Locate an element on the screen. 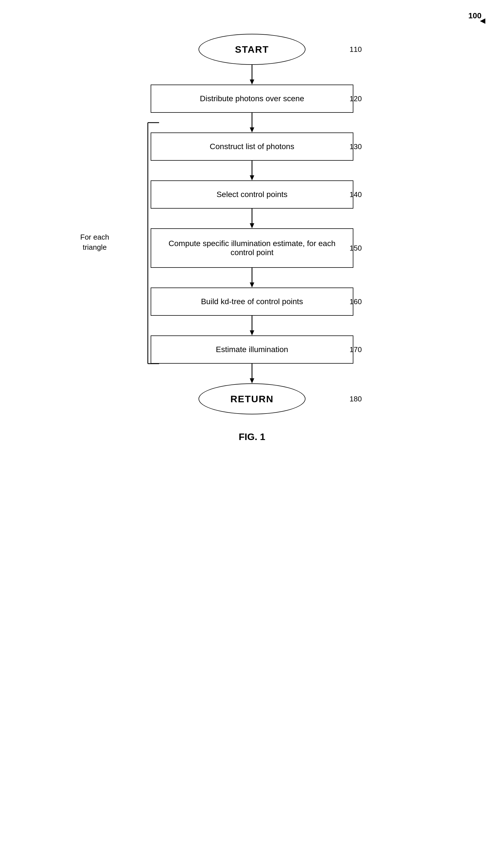 This screenshot has height=842, width=504. step6-node: Estimate illumination is located at coordinates (252, 349).